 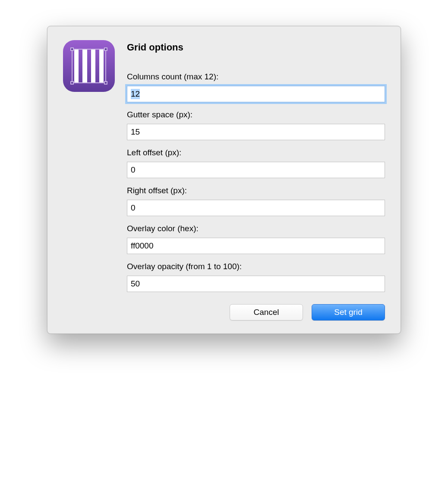 I want to click on right-offset-label: Right offset (px):, so click(x=256, y=191).